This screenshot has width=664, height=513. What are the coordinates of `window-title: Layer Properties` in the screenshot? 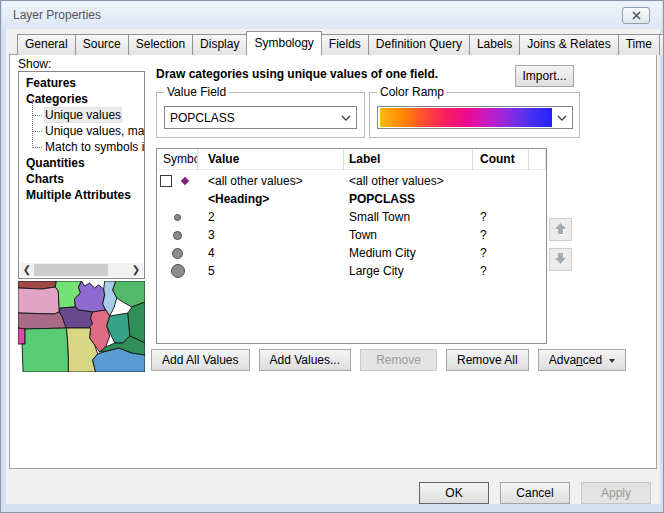 It's located at (57, 15).